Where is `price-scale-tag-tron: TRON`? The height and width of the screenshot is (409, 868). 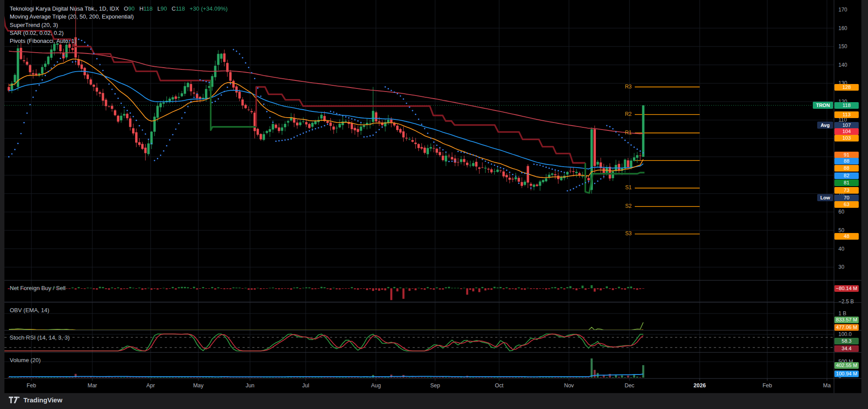
price-scale-tag-tron: TRON is located at coordinates (823, 105).